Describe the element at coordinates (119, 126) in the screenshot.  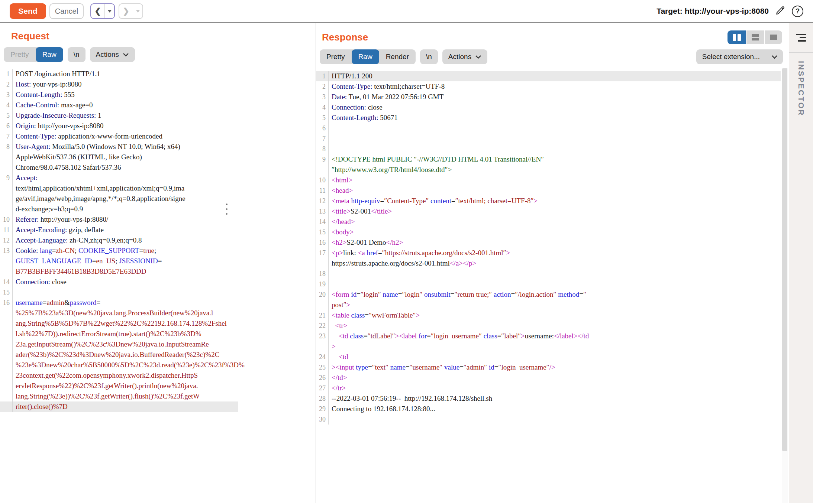
I see `code-row: 6Origin: http://your-vps-ip:8080` at that location.